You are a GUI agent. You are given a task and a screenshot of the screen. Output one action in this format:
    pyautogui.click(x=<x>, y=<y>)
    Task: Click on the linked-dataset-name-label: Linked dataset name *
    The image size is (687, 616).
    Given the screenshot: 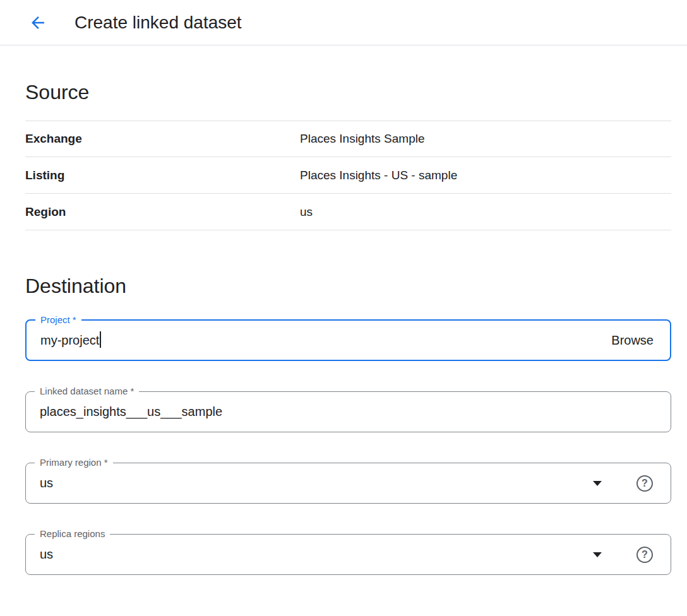 What is the action you would take?
    pyautogui.click(x=87, y=391)
    